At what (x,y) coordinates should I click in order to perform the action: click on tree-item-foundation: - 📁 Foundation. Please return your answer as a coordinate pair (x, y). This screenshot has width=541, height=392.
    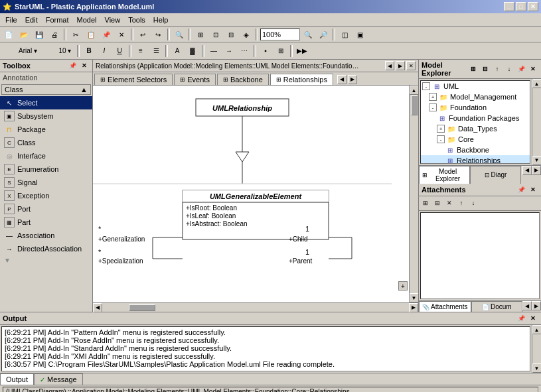
    Looking at the image, I should click on (475, 107).